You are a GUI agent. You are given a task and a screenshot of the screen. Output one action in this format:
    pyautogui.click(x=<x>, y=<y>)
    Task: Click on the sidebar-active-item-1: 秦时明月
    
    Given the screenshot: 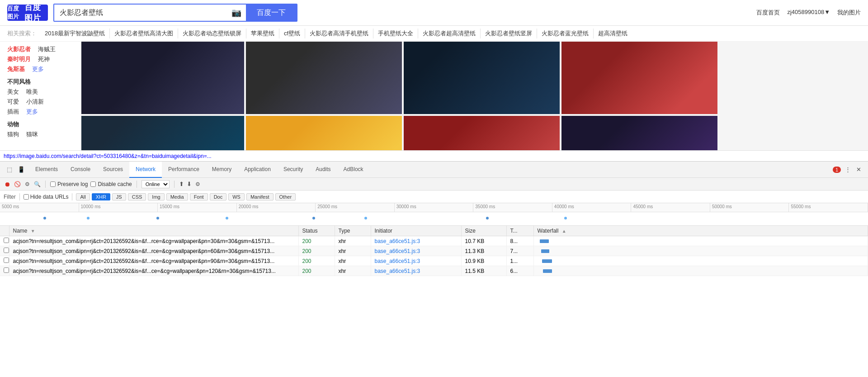 What is the action you would take?
    pyautogui.click(x=19, y=59)
    